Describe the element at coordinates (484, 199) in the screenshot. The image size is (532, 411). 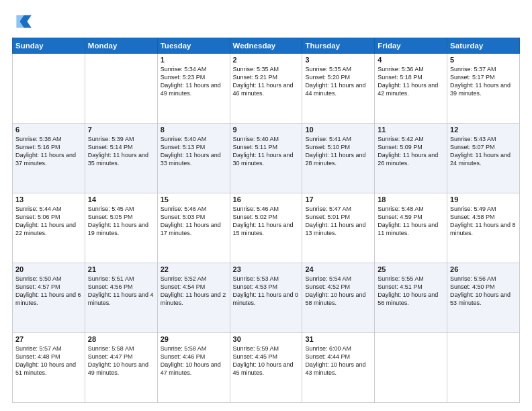
I see `day-number: 19` at that location.